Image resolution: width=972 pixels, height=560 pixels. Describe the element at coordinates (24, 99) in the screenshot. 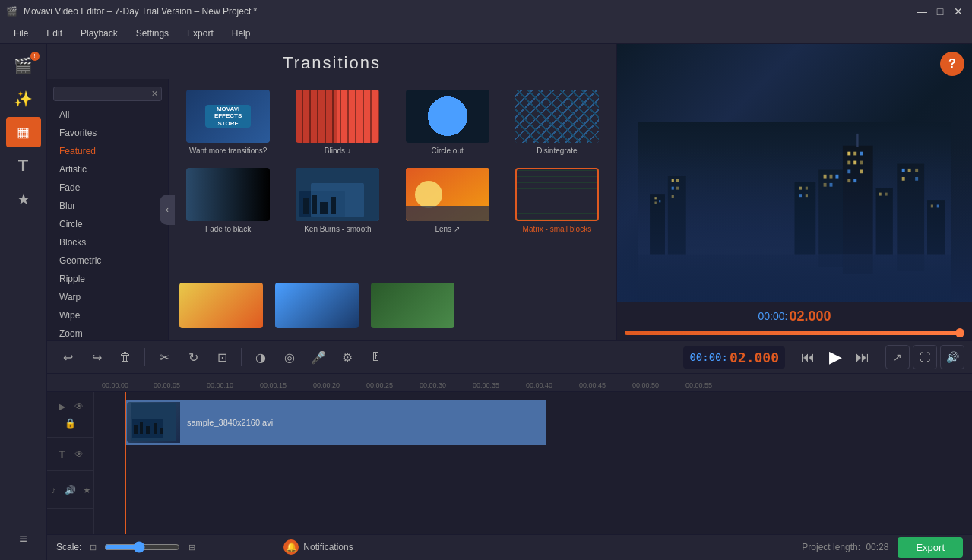

I see `tool-effects: ✨` at that location.